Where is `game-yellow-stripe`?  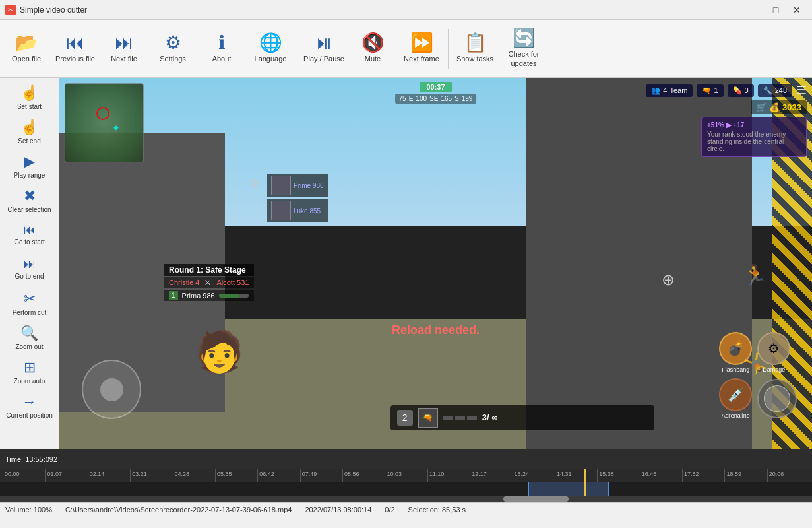
game-yellow-stripe is located at coordinates (792, 263).